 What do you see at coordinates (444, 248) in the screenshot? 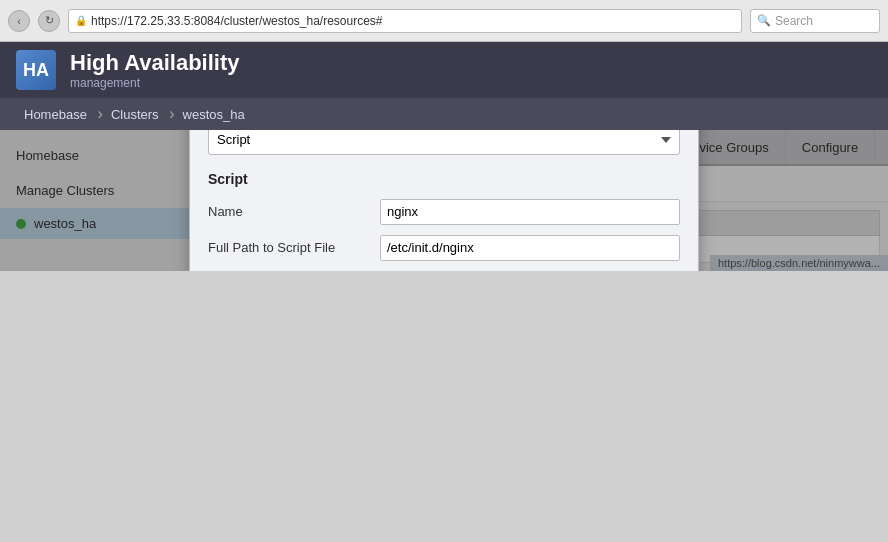
I see `form-row-path: Full Path to Script File` at bounding box center [444, 248].